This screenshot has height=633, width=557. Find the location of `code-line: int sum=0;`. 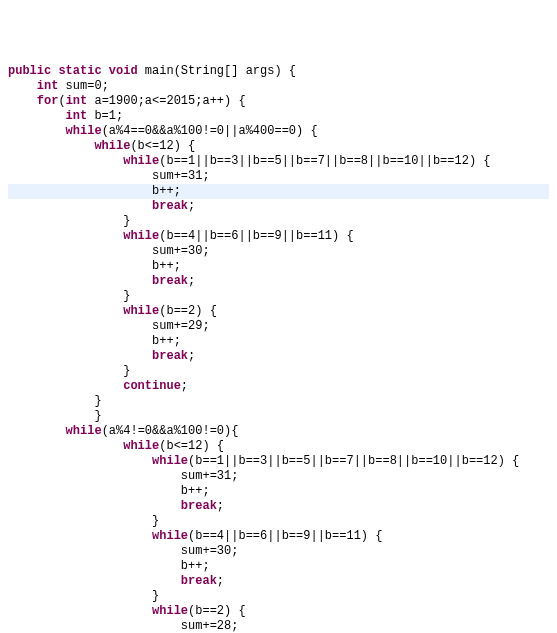

code-line: int sum=0; is located at coordinates (278, 86).